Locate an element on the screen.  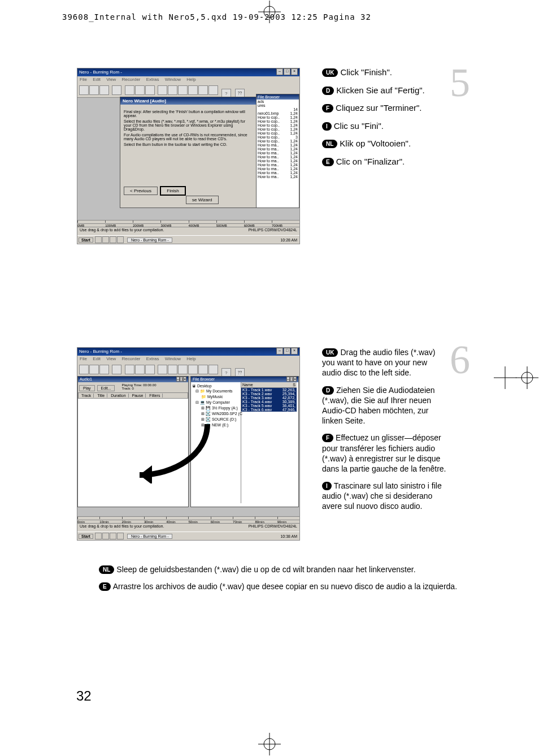
lang-badge-i: I is located at coordinates (327, 127).